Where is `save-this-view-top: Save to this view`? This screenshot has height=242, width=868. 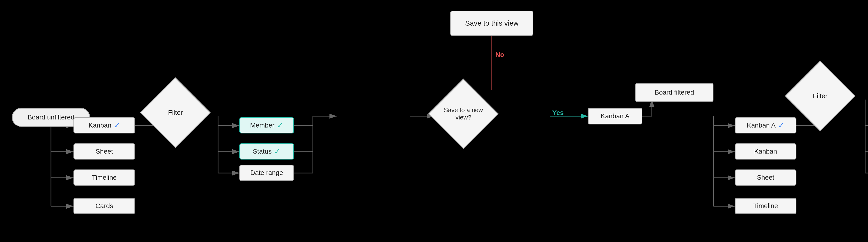 save-this-view-top: Save to this view is located at coordinates (492, 23).